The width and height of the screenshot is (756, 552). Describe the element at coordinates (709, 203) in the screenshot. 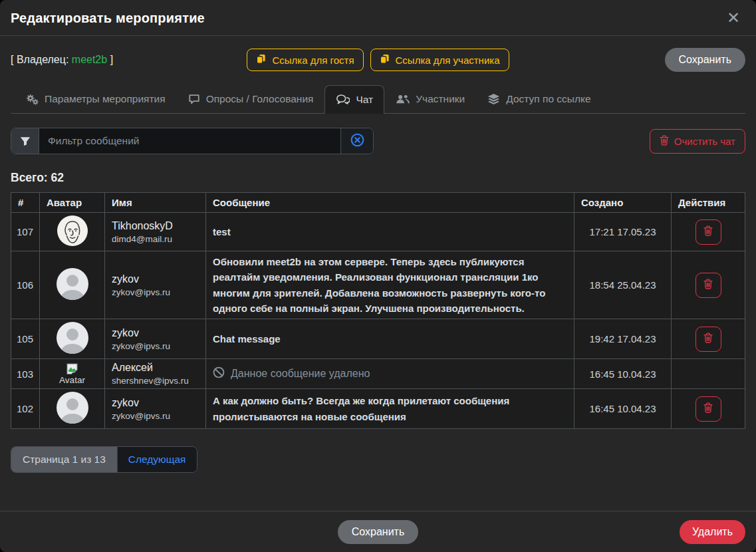

I see `col-header-actions: Действия` at that location.